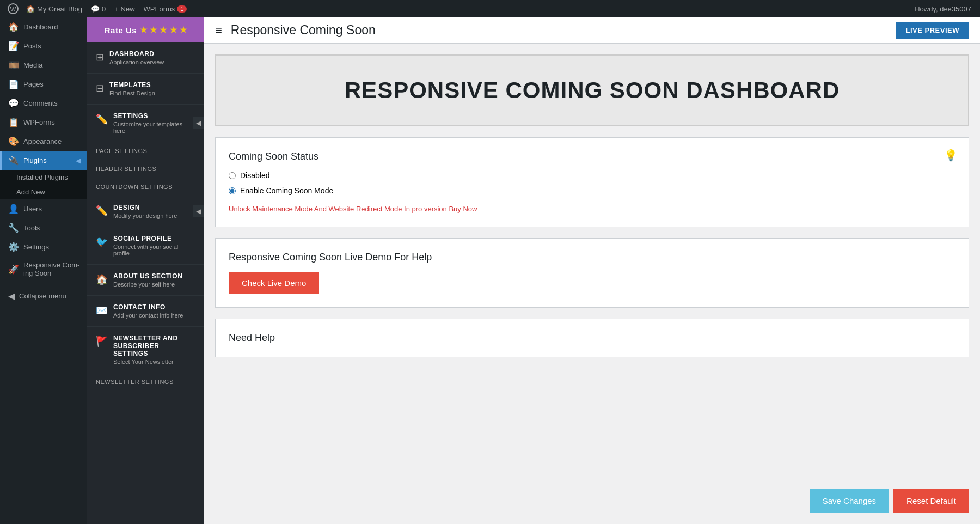  Describe the element at coordinates (14, 209) in the screenshot. I see `users-icon: 👤` at that location.